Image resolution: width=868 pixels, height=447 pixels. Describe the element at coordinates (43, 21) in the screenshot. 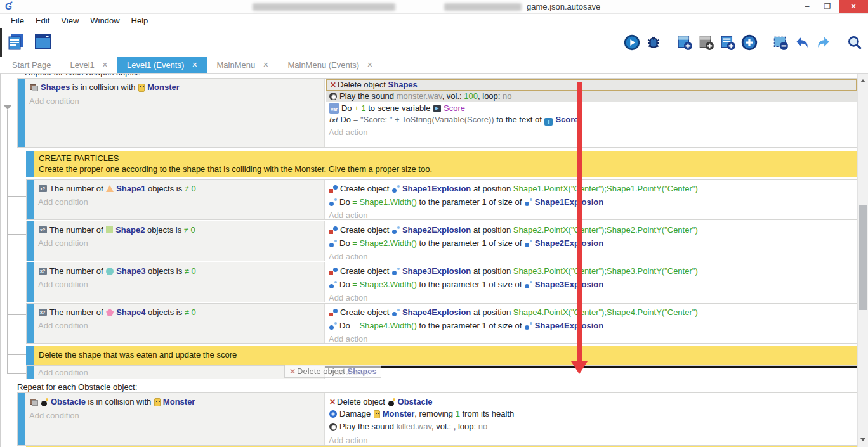

I see `menu-edit: Edit` at that location.